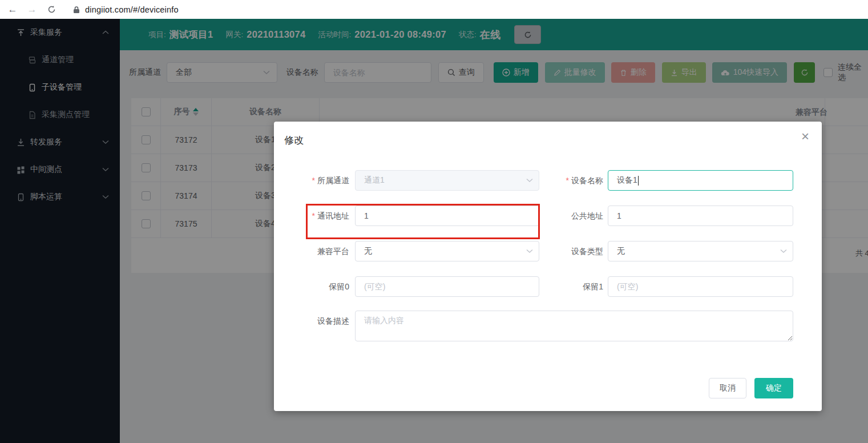  What do you see at coordinates (627, 180) in the screenshot?
I see `device-name-value: 设备1` at bounding box center [627, 180].